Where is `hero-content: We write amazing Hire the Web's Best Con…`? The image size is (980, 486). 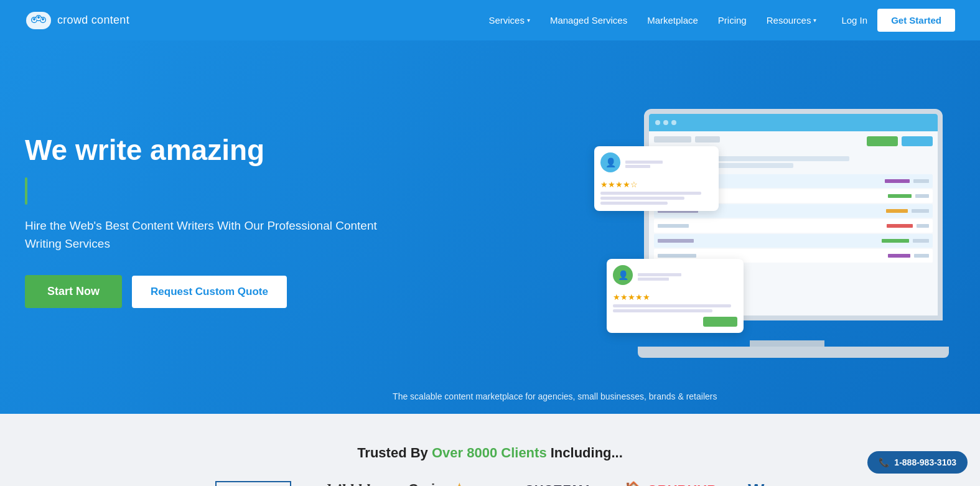
hero-content: We write amazing Hire the Web's Best Con… is located at coordinates (205, 222).